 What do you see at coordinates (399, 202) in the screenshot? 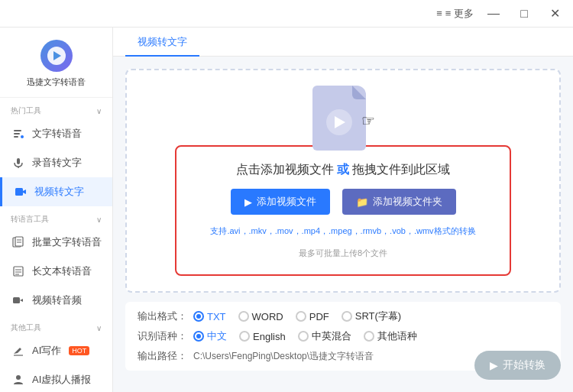
I see `add-video-folder-button: 📁 添加视频文件夹` at bounding box center [399, 202].